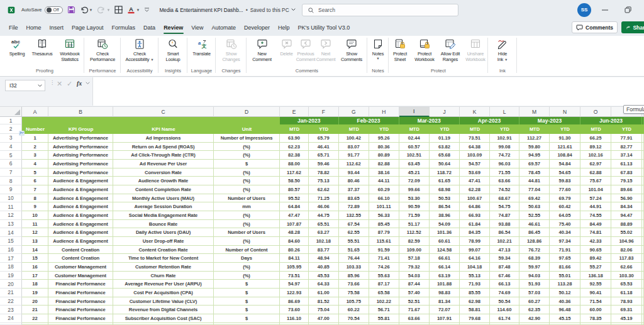  Describe the element at coordinates (294, 216) in the screenshot. I see `cell: 47.47` at that location.